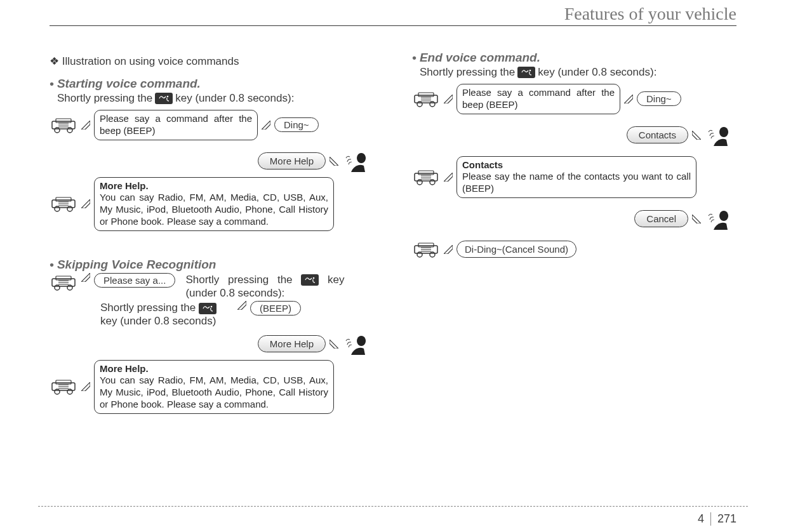 This screenshot has height=532, width=786. What do you see at coordinates (393, 25) in the screenshot?
I see `header-rule` at bounding box center [393, 25].